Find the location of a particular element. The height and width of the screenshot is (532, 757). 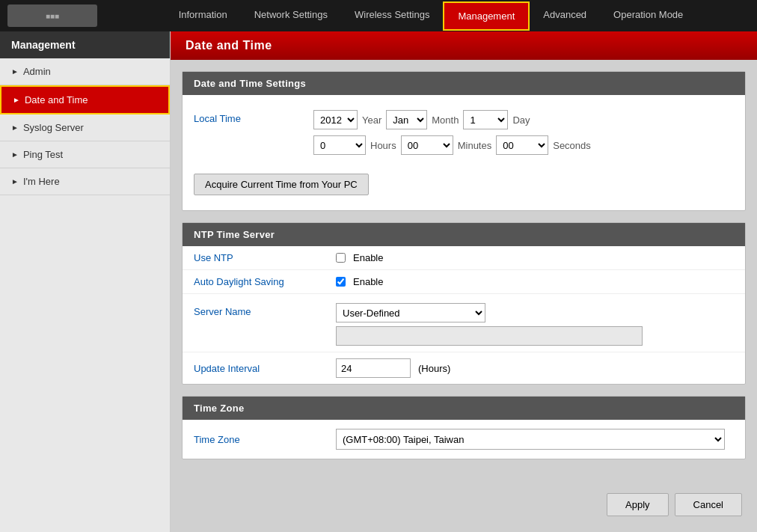

timezone-section: Time Zone Time Zone (GMT-12:00) Eniwetok… is located at coordinates (464, 428).